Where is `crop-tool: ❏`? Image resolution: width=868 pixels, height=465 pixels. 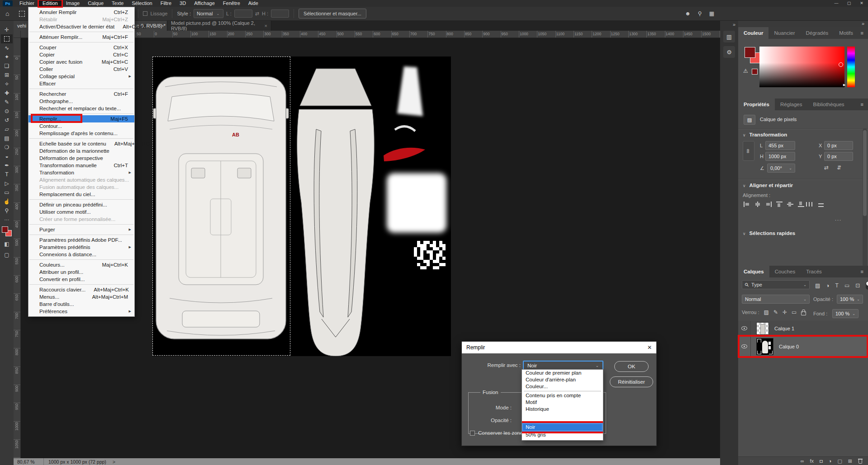
crop-tool: ❏ is located at coordinates (7, 66).